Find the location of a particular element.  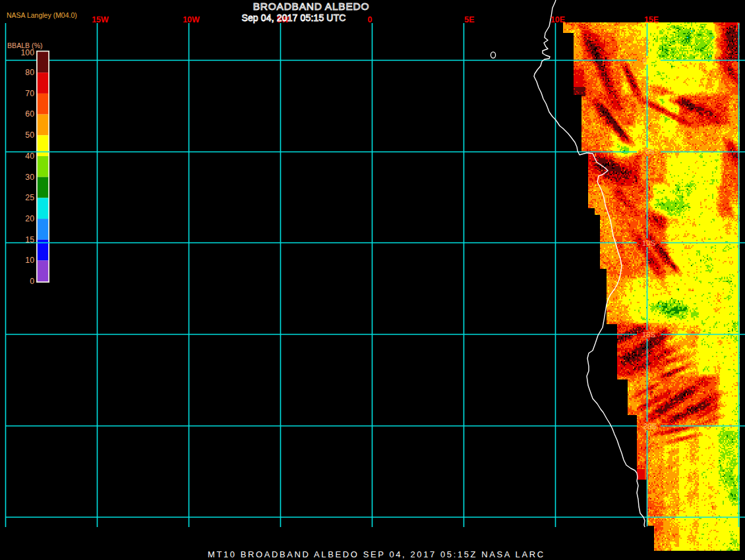

svg-text: Sep 04, 2017 05:15 UTC is located at coordinates (293, 18).